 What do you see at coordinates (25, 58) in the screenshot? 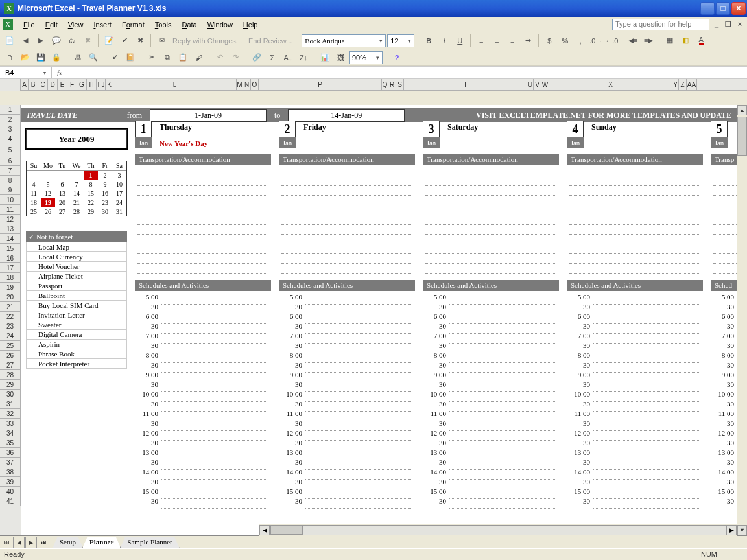
I see `open-button: 📂` at bounding box center [25, 58].